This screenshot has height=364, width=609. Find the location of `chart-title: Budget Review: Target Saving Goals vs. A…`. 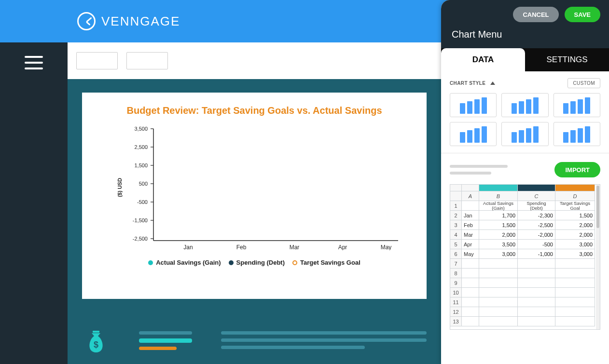

chart-title: Budget Review: Target Saving Goals vs. A… is located at coordinates (254, 111).